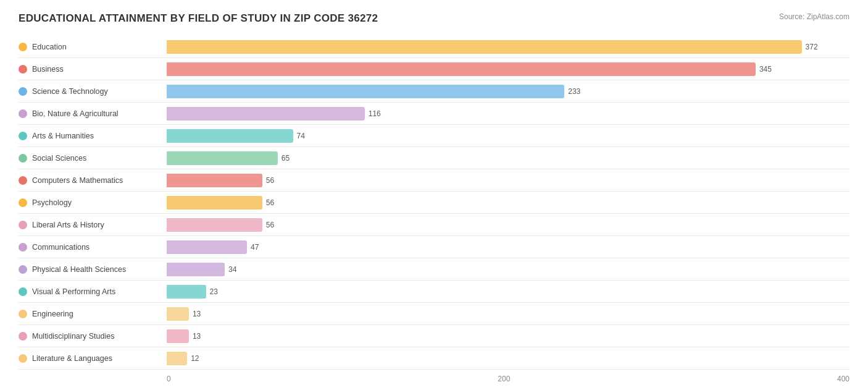  I want to click on bar-label: Business, so click(48, 69).